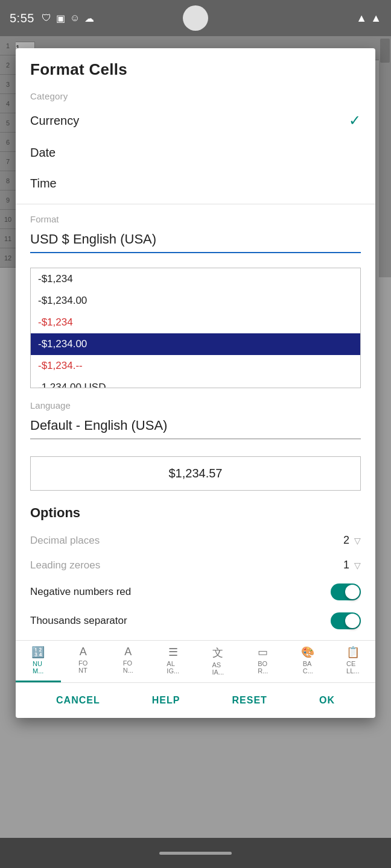 The width and height of the screenshot is (391, 868). Describe the element at coordinates (54, 121) in the screenshot. I see `category-currency-label: Currency` at that location.